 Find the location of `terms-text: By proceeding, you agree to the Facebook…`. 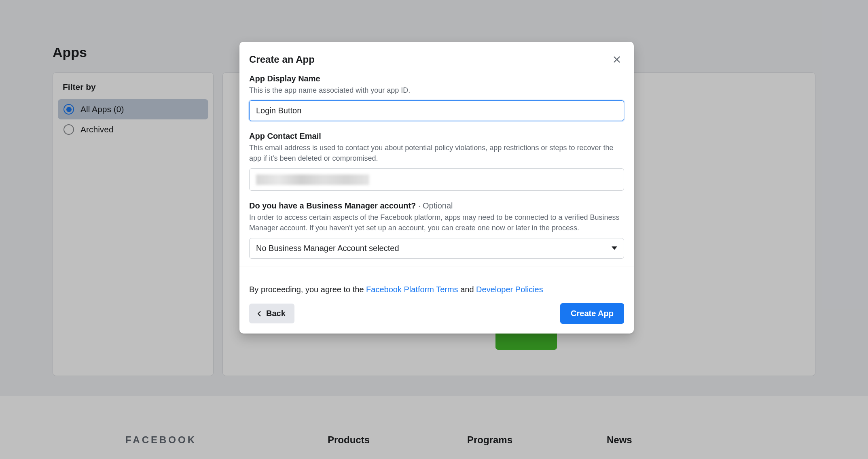

terms-text: By proceeding, you agree to the Facebook… is located at coordinates (437, 290).